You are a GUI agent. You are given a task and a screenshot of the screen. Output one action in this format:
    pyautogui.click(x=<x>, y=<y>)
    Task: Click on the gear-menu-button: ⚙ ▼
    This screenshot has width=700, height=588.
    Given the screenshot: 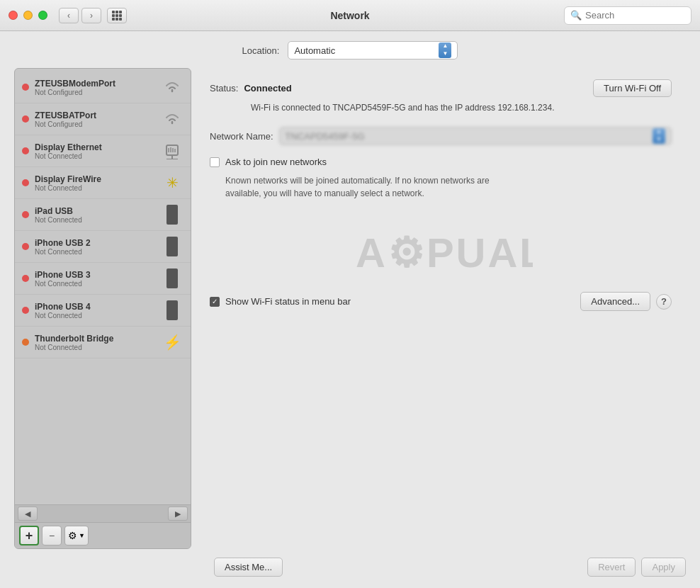 What is the action you would take?
    pyautogui.click(x=77, y=536)
    